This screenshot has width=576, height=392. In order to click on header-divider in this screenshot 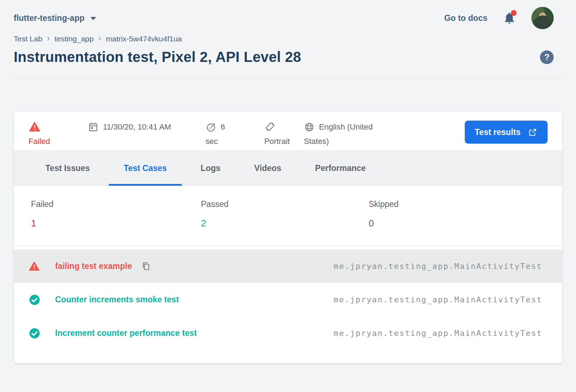, I will do `click(288, 78)`.